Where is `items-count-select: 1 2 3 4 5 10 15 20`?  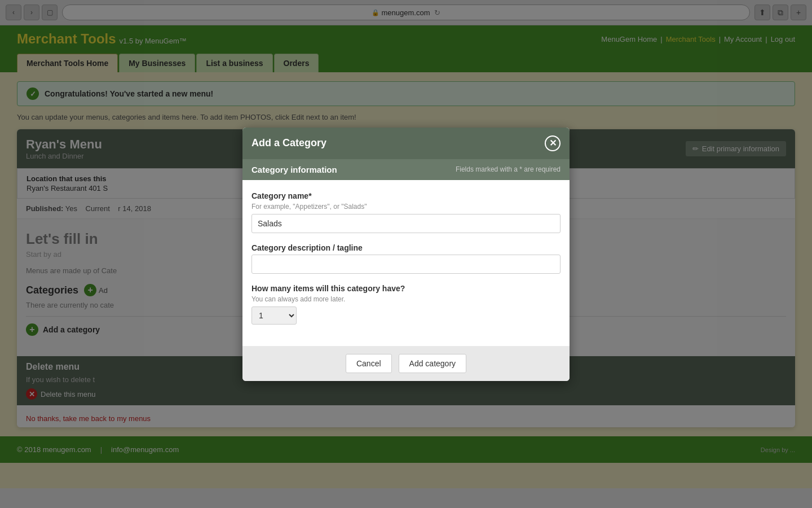
items-count-select: 1 2 3 4 5 10 15 20 is located at coordinates (274, 316).